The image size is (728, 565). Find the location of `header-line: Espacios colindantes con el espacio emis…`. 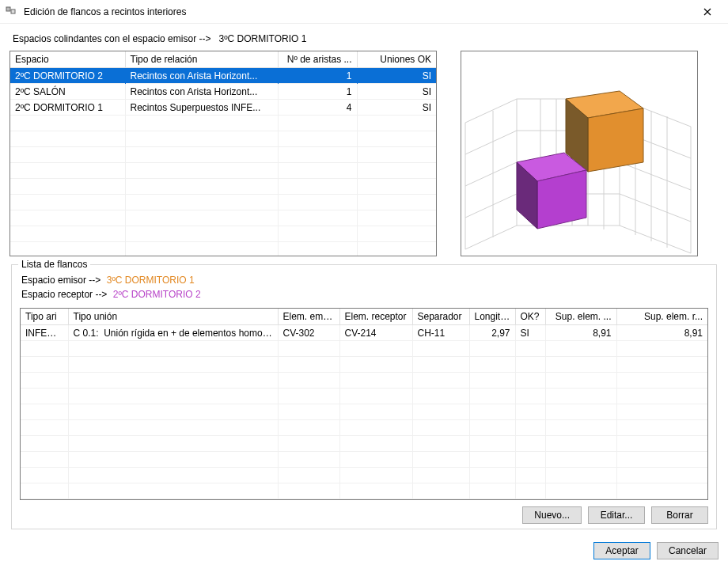

header-line: Espacios colindantes con el espacio emis… is located at coordinates (366, 39).